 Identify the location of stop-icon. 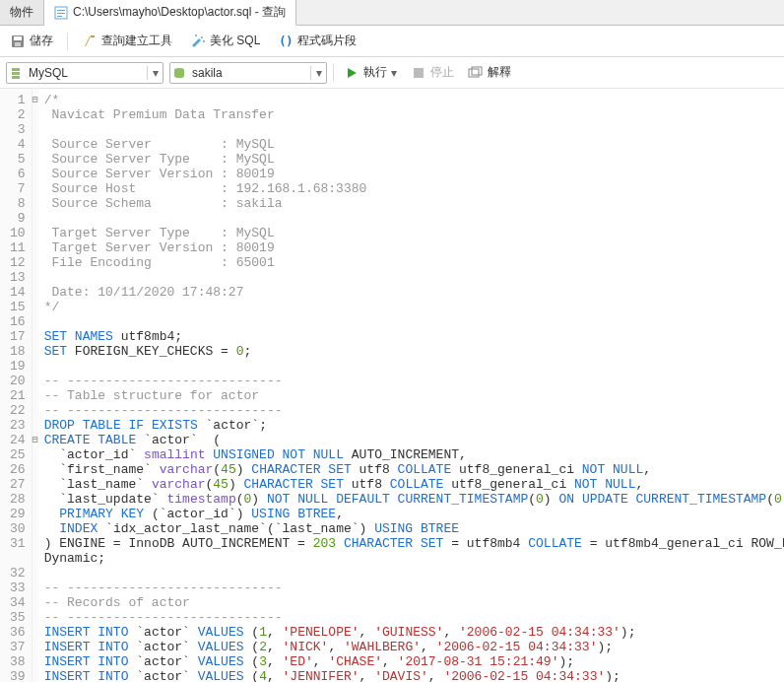
(419, 73).